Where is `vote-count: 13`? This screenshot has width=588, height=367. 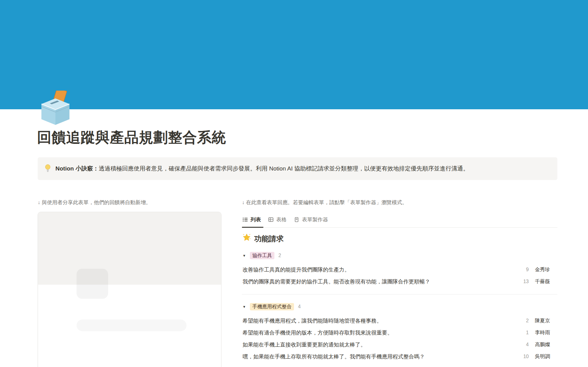
vote-count: 13 is located at coordinates (524, 282).